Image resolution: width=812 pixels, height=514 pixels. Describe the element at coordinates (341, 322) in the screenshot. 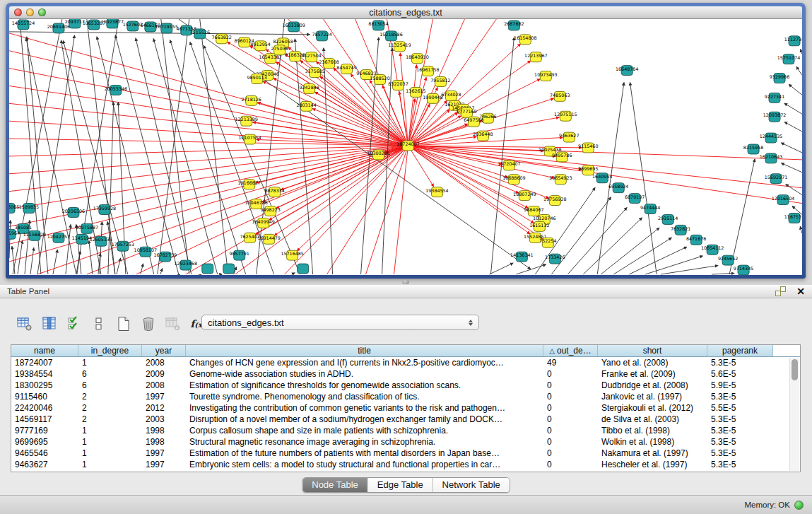

I see `table-selector-dropdown: citations_edges.txt` at that location.